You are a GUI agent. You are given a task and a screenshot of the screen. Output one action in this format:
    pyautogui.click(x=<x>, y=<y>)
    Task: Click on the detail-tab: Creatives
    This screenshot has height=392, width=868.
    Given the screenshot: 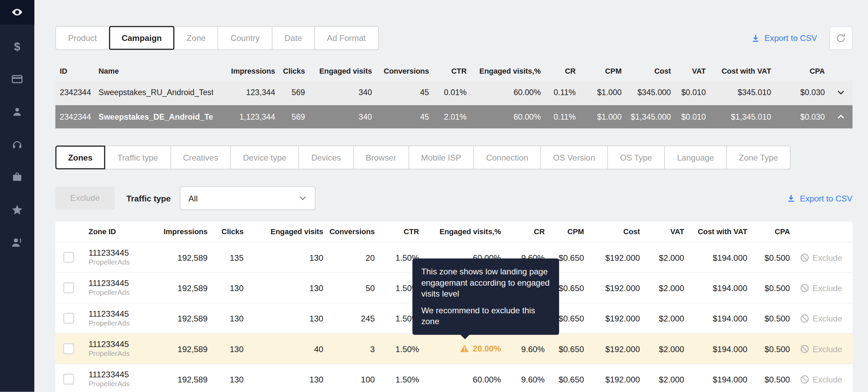 What is the action you would take?
    pyautogui.click(x=200, y=157)
    